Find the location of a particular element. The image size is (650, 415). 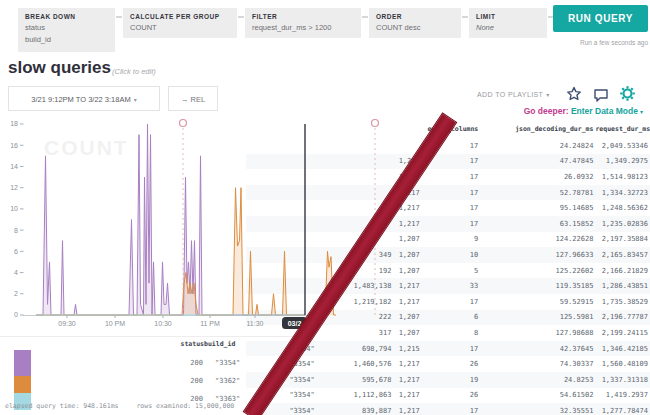

group-row: 200"3354" is located at coordinates (186, 363).